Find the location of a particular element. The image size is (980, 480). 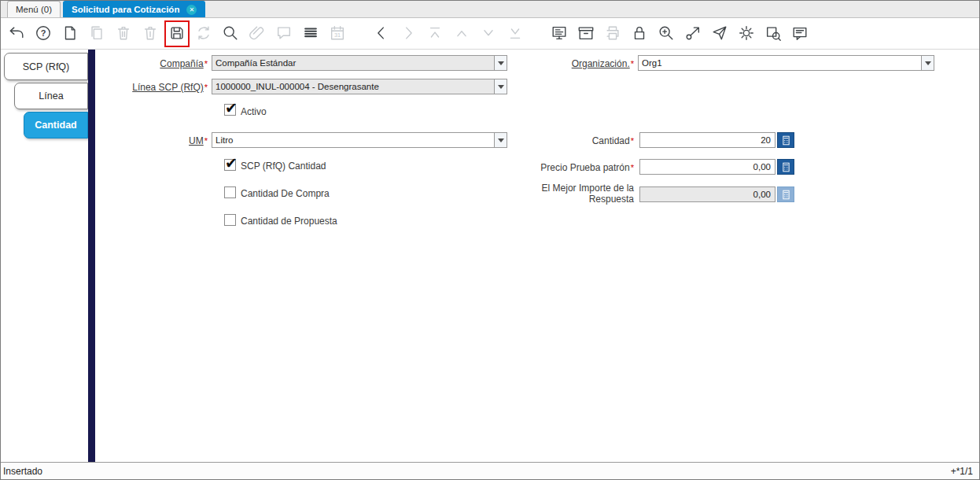

rfq-line-combo: 1000000_INUL-000004 - Desengrasante is located at coordinates (359, 87).